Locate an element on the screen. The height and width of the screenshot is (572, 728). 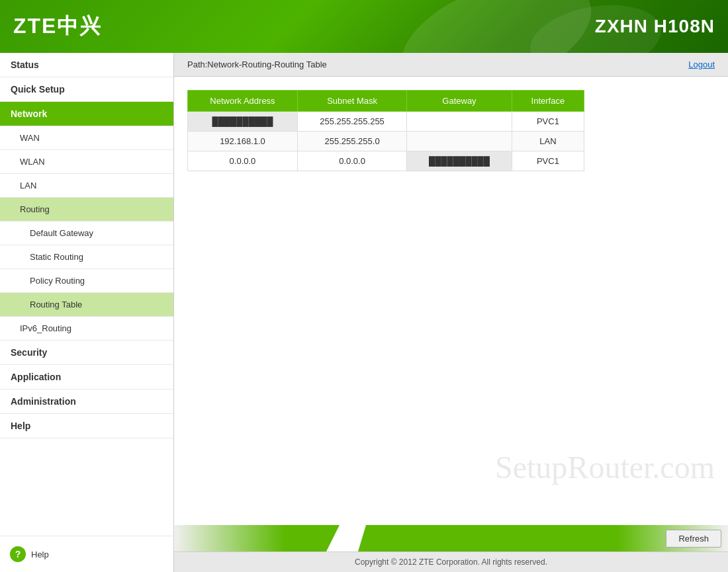
cell-interface-1: PVC1 is located at coordinates (548, 122).